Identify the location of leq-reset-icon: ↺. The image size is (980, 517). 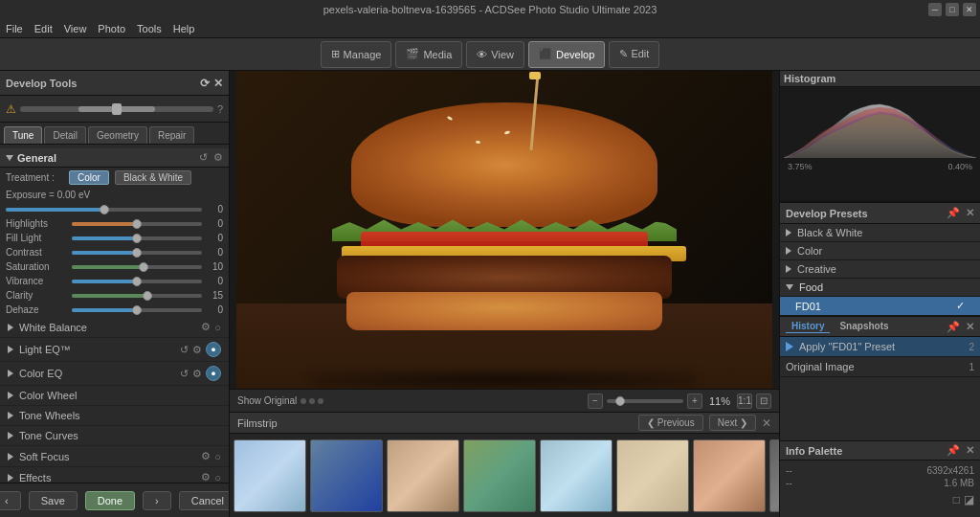
(184, 350).